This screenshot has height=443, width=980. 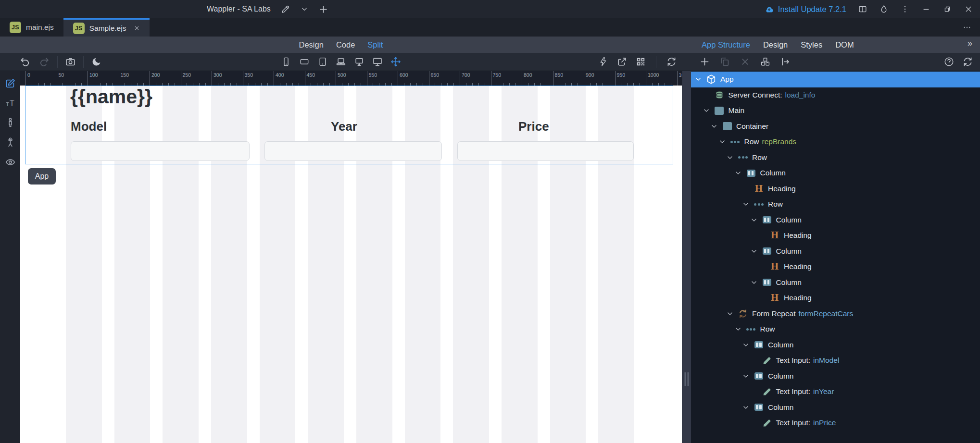 What do you see at coordinates (905, 9) in the screenshot?
I see `more-vertical-icon` at bounding box center [905, 9].